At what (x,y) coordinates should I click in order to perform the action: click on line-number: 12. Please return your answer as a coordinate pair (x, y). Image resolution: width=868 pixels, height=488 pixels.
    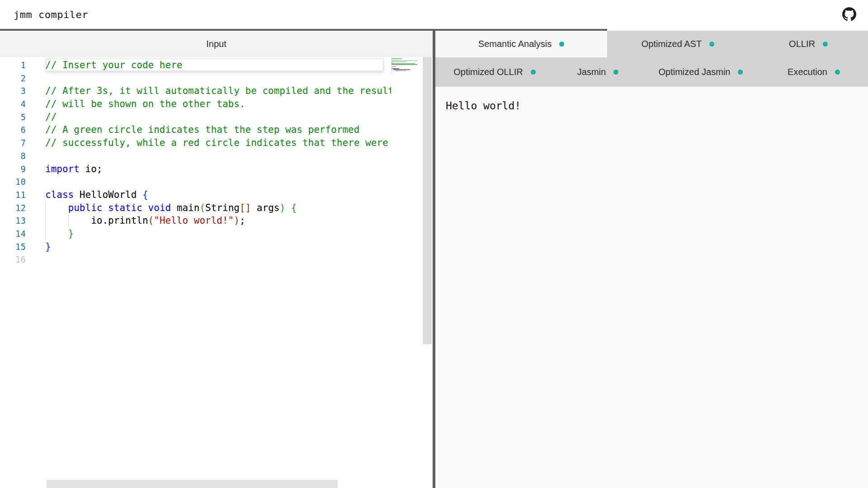
    Looking at the image, I should click on (13, 208).